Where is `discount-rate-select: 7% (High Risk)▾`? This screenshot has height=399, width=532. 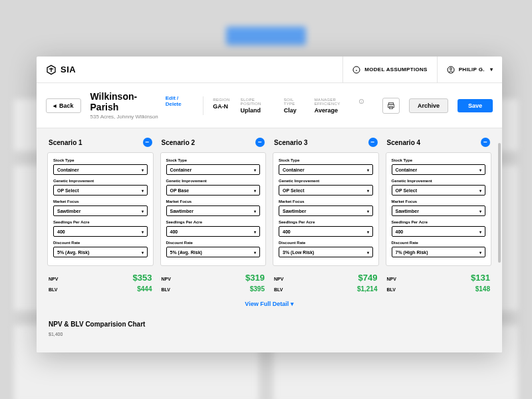
discount-rate-select: 7% (High Risk)▾ is located at coordinates (439, 252).